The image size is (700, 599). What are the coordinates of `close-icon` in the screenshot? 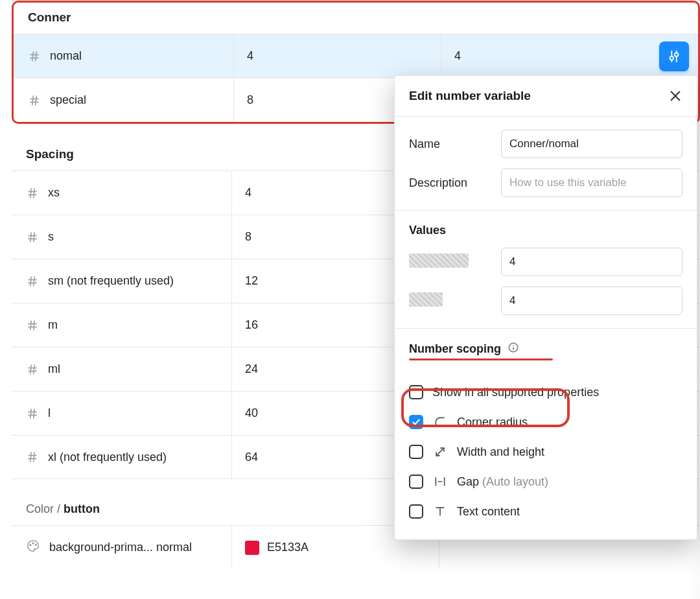 It's located at (675, 96).